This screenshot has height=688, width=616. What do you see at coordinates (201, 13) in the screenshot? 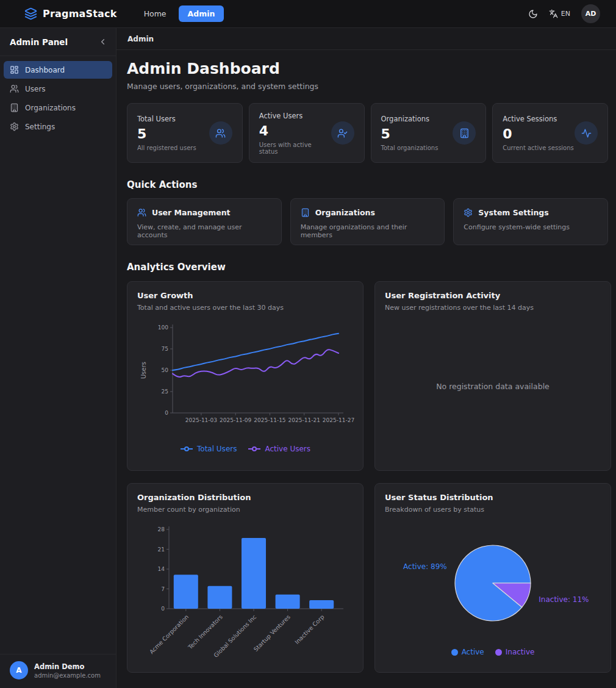
I see `nav-link-admin: Admin` at bounding box center [201, 13].